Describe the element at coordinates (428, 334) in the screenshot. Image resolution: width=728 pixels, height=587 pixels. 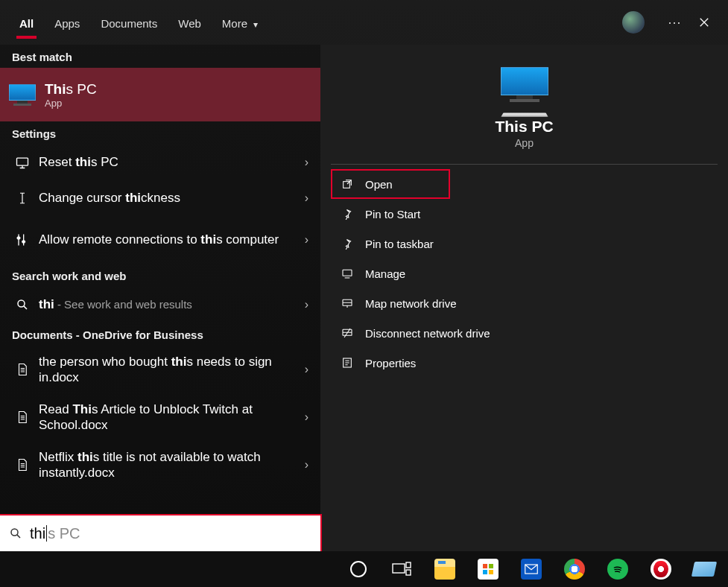
I see `action-label: Disconnect network drive` at that location.